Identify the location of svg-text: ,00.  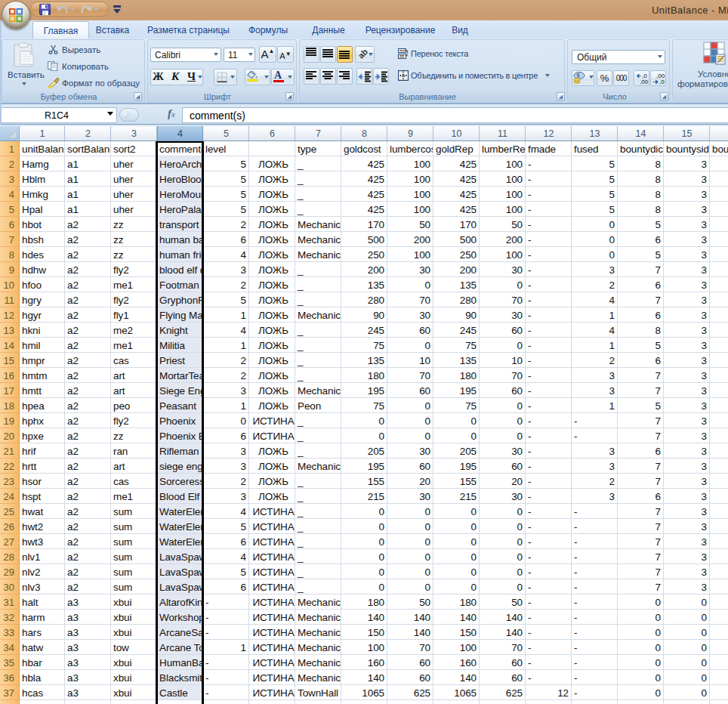
(644, 82).